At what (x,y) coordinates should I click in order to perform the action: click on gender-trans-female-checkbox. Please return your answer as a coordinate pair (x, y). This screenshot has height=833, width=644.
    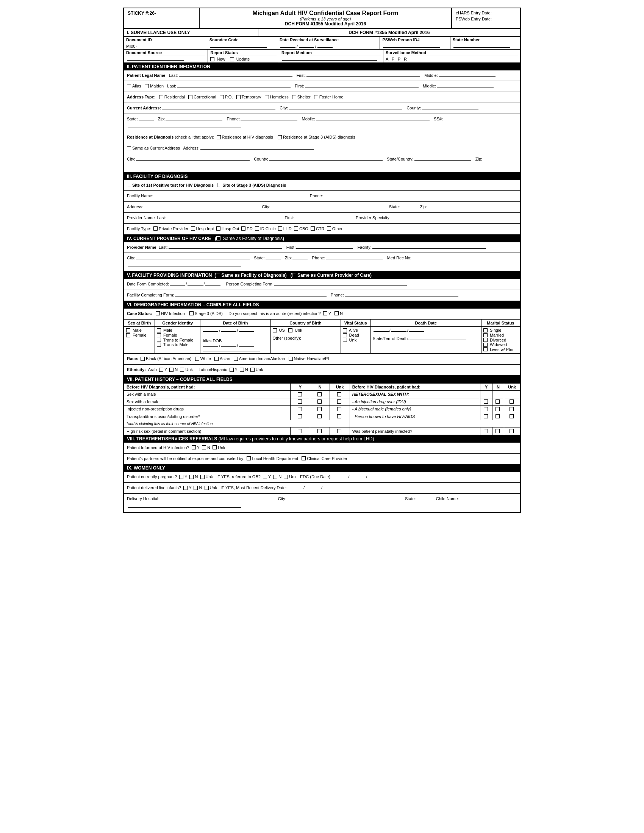
    Looking at the image, I should click on (159, 340).